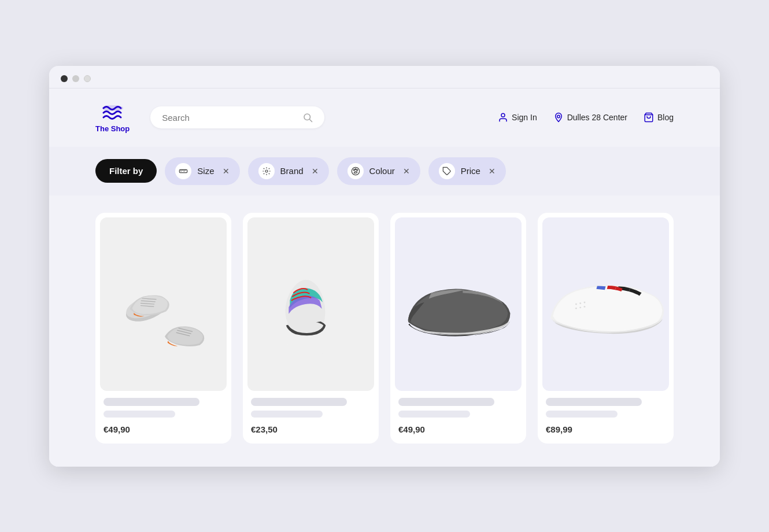 Image resolution: width=769 pixels, height=532 pixels. What do you see at coordinates (524, 117) in the screenshot?
I see `sign-in-label: Sign In` at bounding box center [524, 117].